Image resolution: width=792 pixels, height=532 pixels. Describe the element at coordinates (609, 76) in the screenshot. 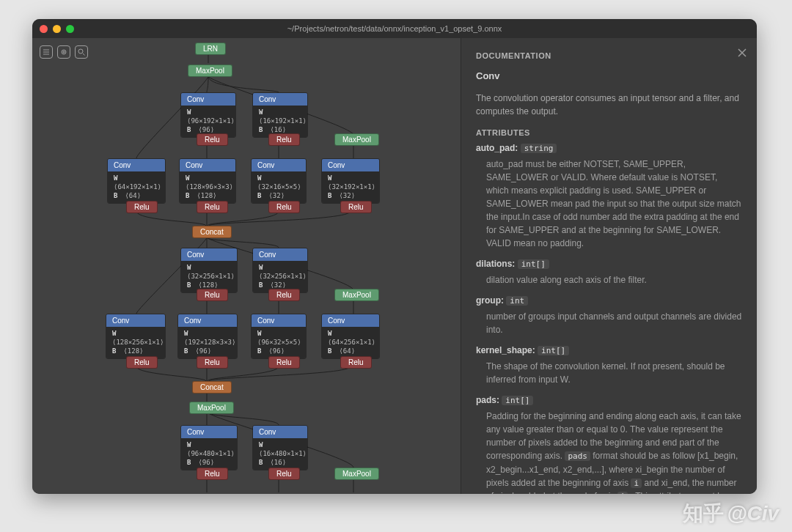

I see `doc-op-name: Conv` at that location.